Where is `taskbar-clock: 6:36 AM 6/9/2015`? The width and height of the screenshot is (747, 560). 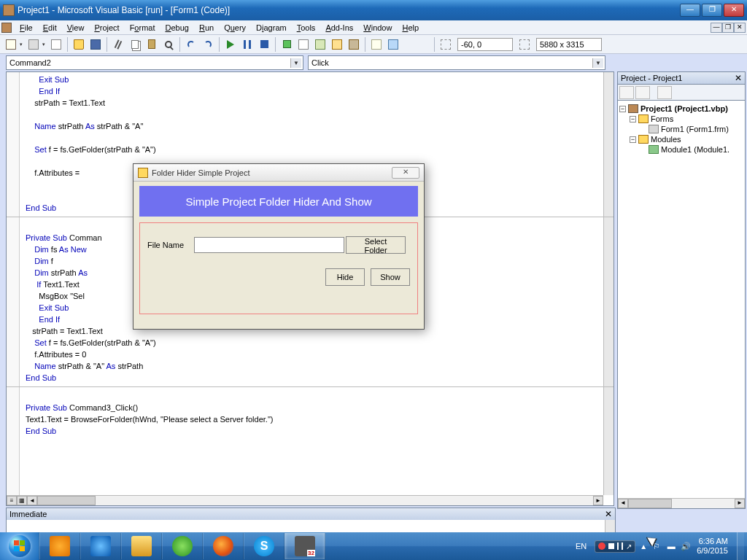
taskbar-clock: 6:36 AM 6/9/2015 is located at coordinates (713, 546).